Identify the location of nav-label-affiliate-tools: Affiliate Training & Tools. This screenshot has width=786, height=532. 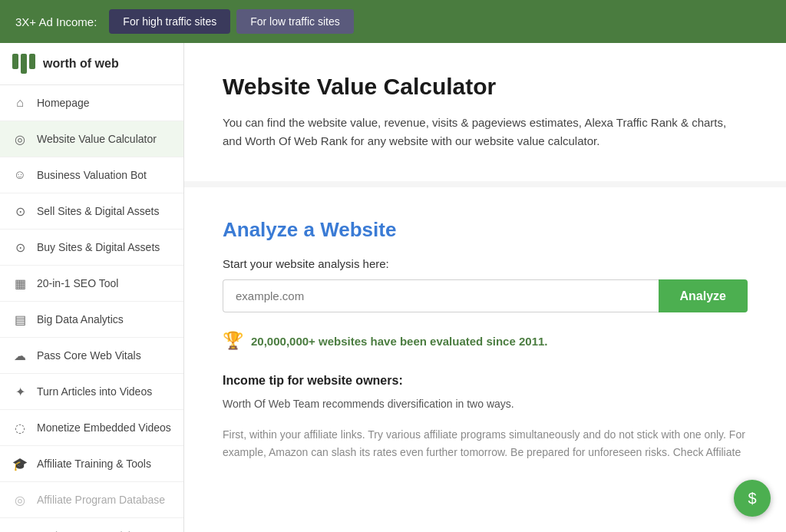
(94, 464).